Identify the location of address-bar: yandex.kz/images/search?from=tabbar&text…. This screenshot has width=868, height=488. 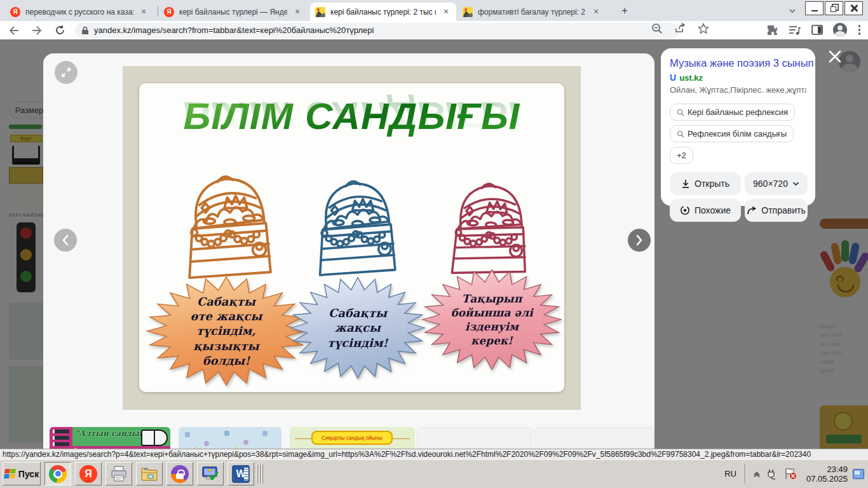
(377, 30).